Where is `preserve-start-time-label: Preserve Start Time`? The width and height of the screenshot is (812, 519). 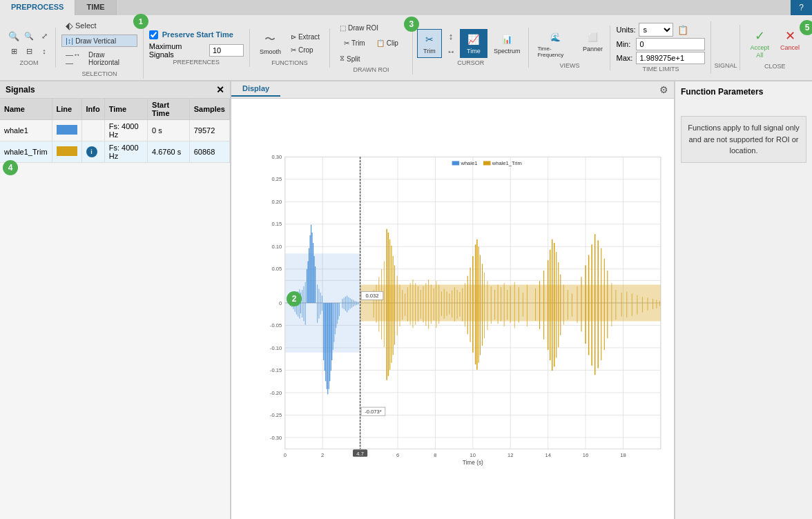
preserve-start-time-label: Preserve Start Time is located at coordinates (197, 35).